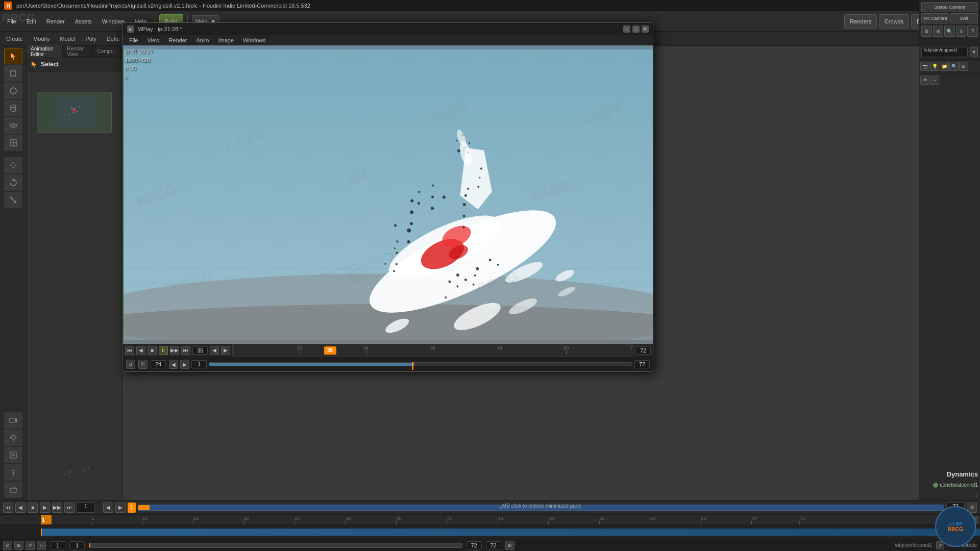 The height and width of the screenshot is (551, 980). What do you see at coordinates (938, 31) in the screenshot?
I see `grid-icon-btn: ⊞` at bounding box center [938, 31].